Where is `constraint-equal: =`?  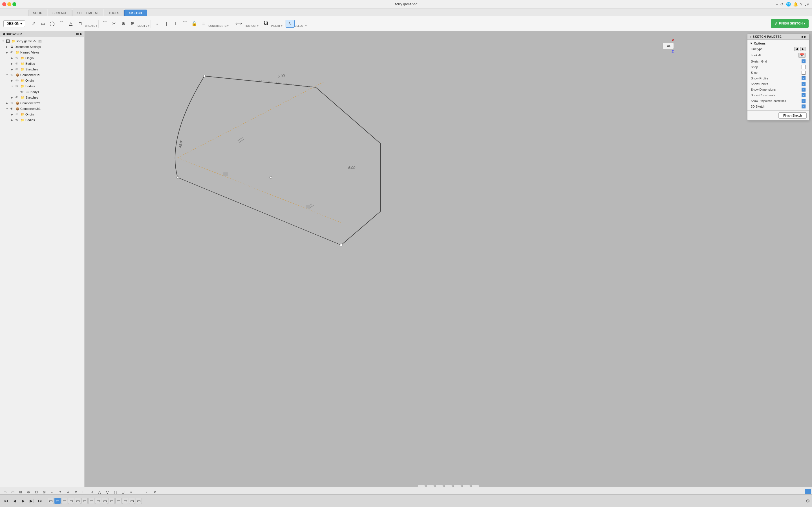 constraint-equal: = is located at coordinates (203, 23).